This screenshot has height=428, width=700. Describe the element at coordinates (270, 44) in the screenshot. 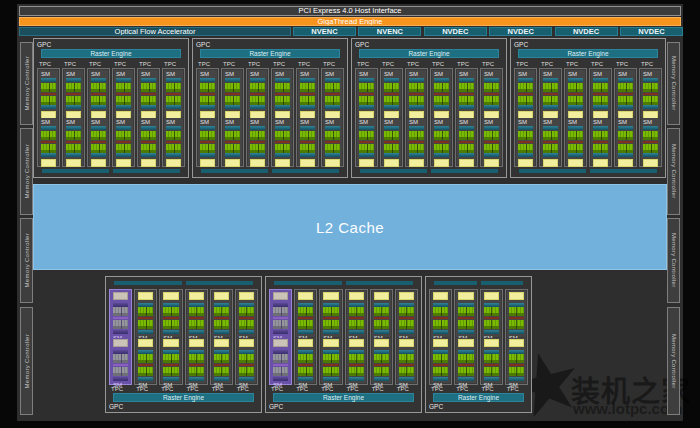

I see `gpc-label: GPC` at that location.